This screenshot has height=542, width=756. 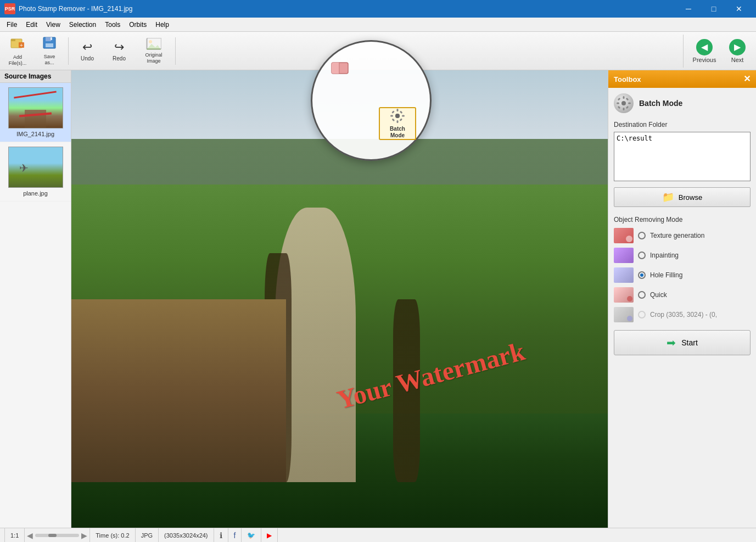 I want to click on batch-overlay: BatchMode, so click(x=371, y=100).